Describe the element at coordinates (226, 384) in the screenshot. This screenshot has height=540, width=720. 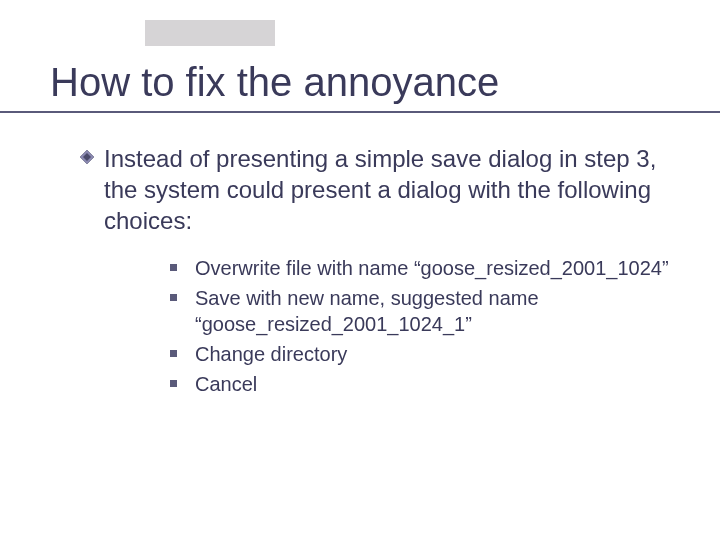
I see `sub-item-text: Cancel` at that location.